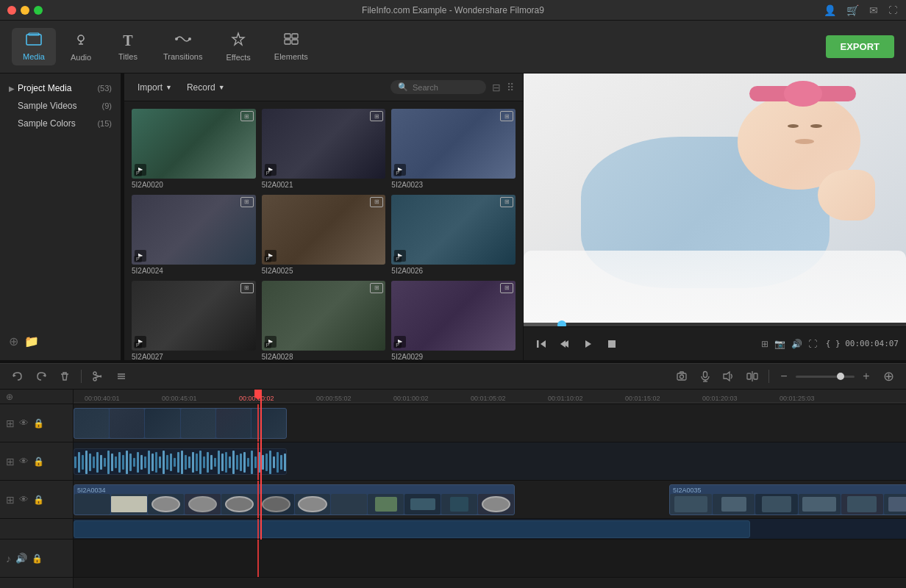 The height and width of the screenshot is (588, 906). What do you see at coordinates (612, 344) in the screenshot?
I see `stop-button` at bounding box center [612, 344].